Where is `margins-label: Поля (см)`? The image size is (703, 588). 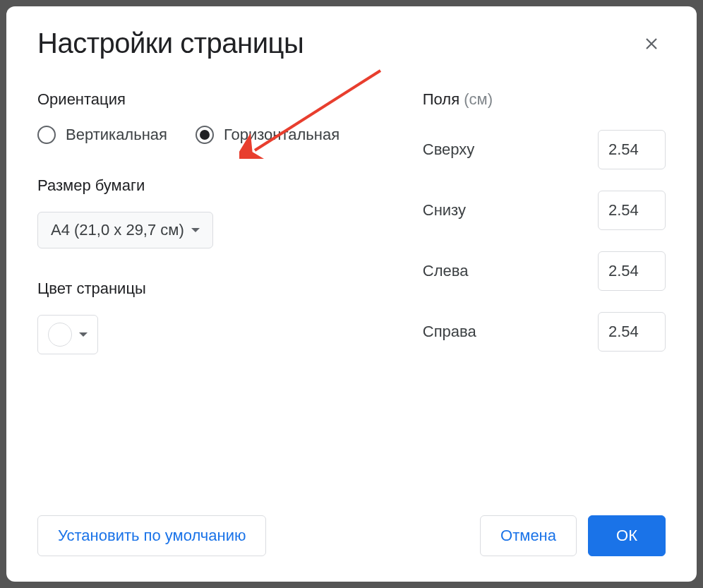 margins-label: Поля (см) is located at coordinates (544, 100).